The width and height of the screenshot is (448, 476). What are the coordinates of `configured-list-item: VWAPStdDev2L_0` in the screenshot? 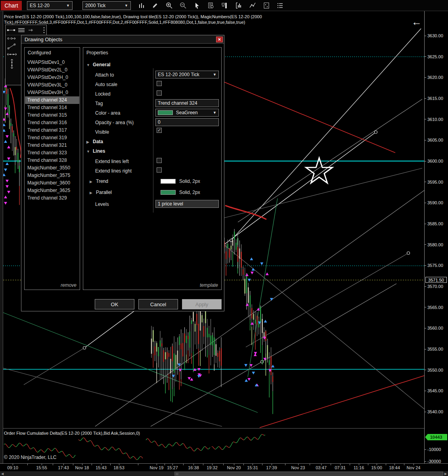 It's located at (52, 70).